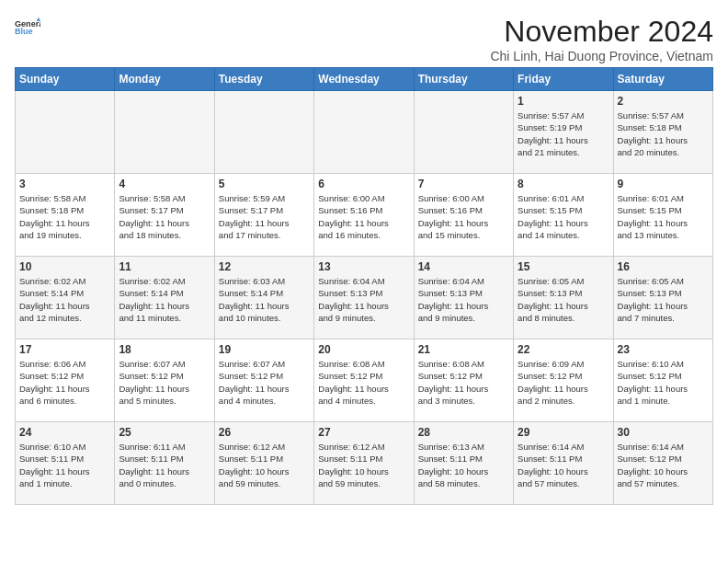  I want to click on calendar-cell: 10Sunrise: 6:02 AM Sunset: 5:14 PM Dayli…, so click(65, 298).